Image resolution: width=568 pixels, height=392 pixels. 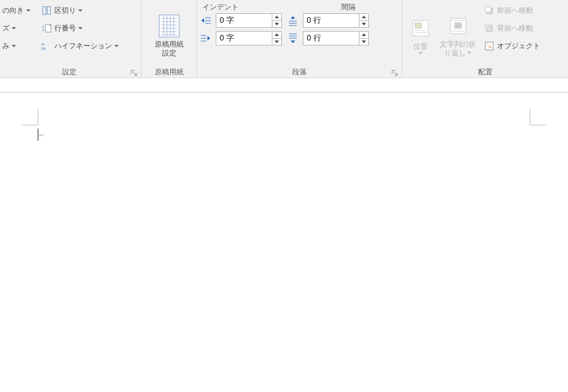 What do you see at coordinates (248, 21) in the screenshot?
I see `indent-left-spinbox` at bounding box center [248, 21].